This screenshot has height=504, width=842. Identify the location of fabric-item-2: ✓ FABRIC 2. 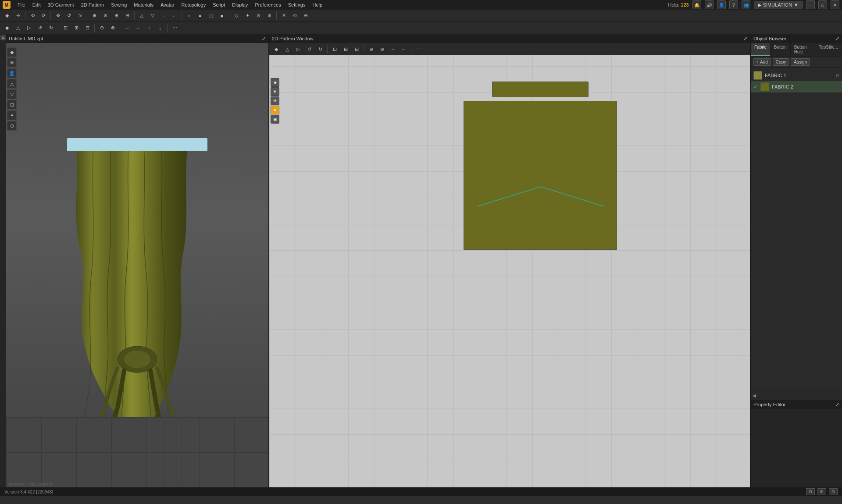
(796, 87).